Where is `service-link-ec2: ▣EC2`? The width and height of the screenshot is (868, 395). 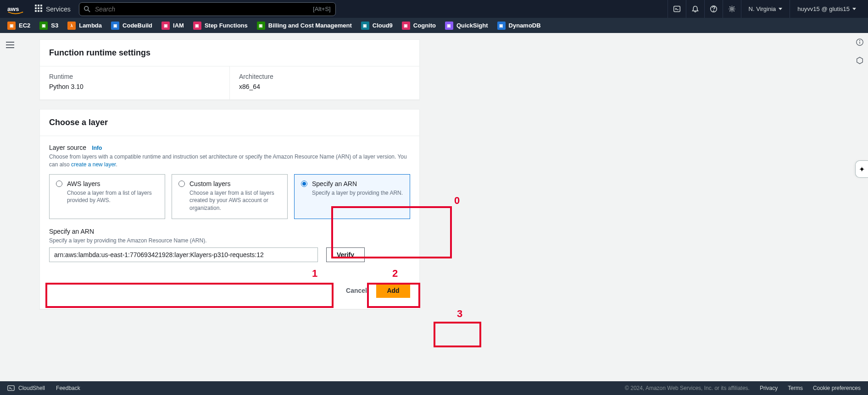 service-link-ec2: ▣EC2 is located at coordinates (19, 26).